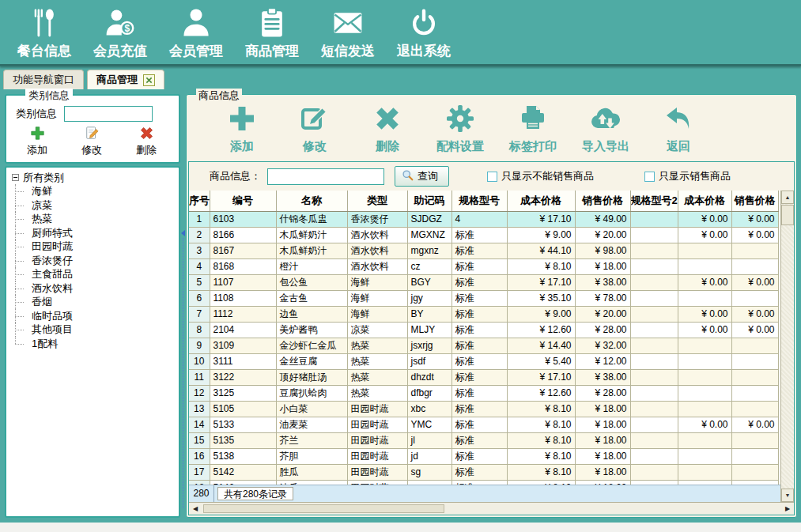 This screenshot has height=532, width=801. I want to click on table-row: 28166木瓜鲜奶汁酒水饮料MGXNZ标准¥ 9.00¥ 20.00¥ 0.00…, so click(484, 235).